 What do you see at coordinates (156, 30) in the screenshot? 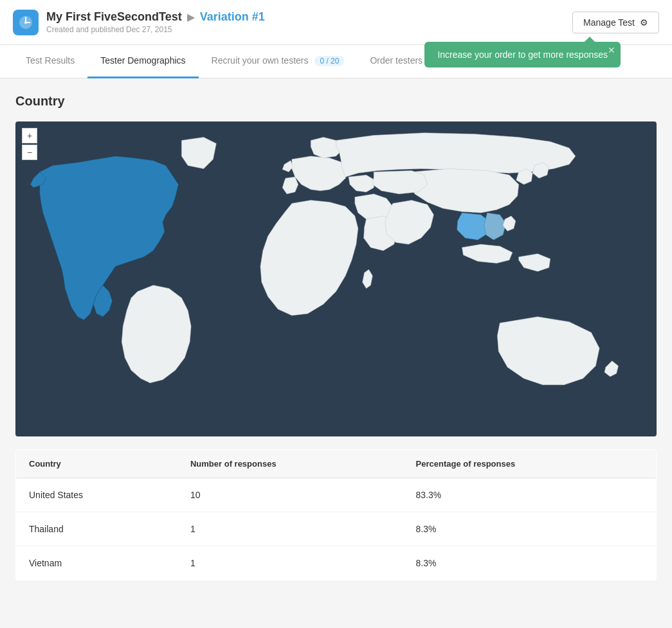
I see `subtitle: Created and published Dec 27, 2015` at bounding box center [156, 30].